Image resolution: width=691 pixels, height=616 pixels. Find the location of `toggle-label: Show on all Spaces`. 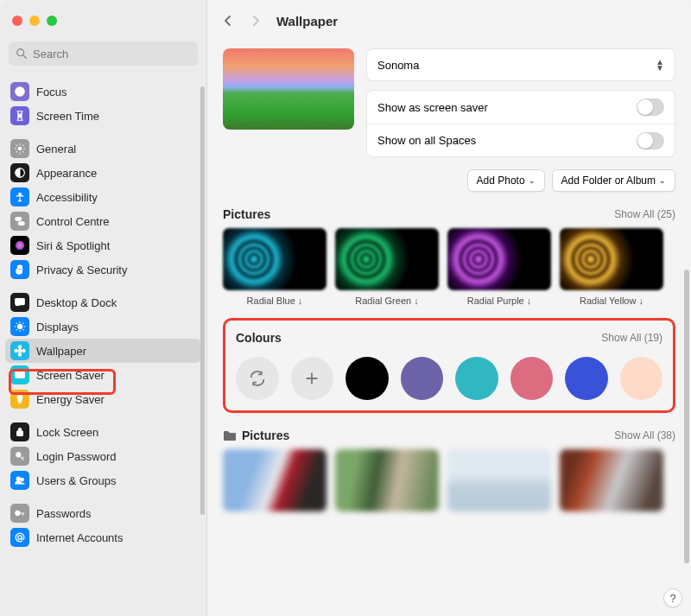

toggle-label: Show on all Spaces is located at coordinates (427, 140).